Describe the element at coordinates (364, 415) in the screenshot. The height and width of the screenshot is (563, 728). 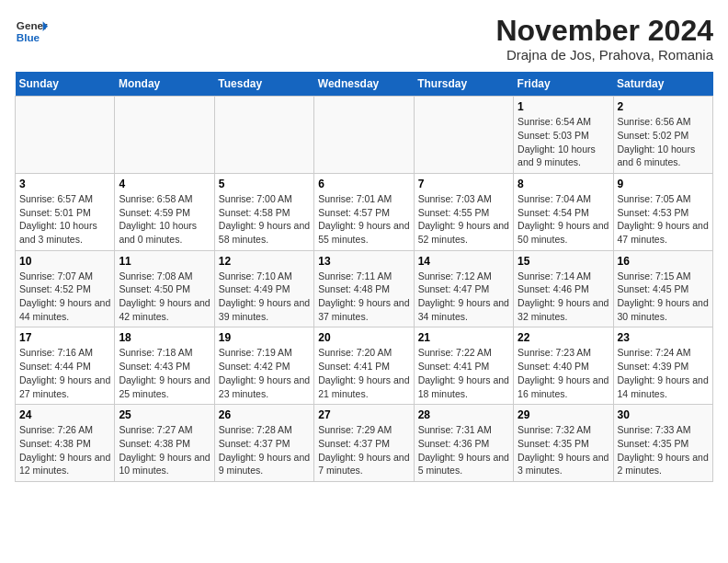
I see `day-number: 27` at that location.